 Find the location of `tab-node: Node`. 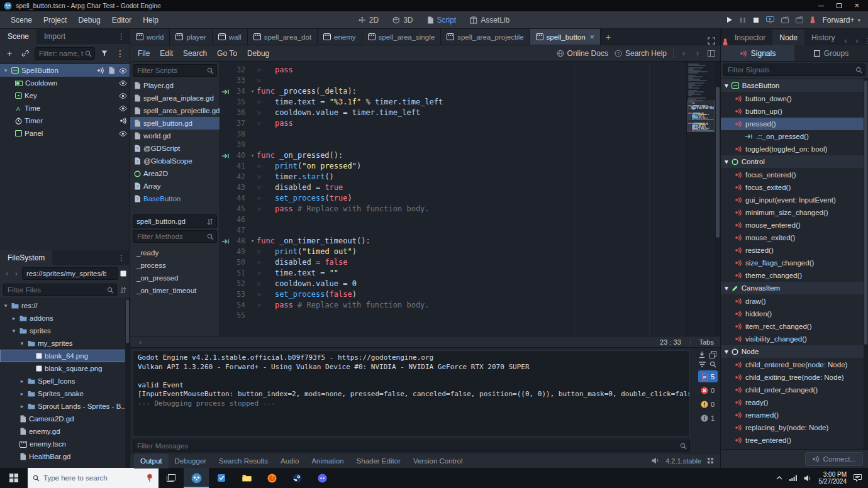

tab-node: Node is located at coordinates (789, 38).